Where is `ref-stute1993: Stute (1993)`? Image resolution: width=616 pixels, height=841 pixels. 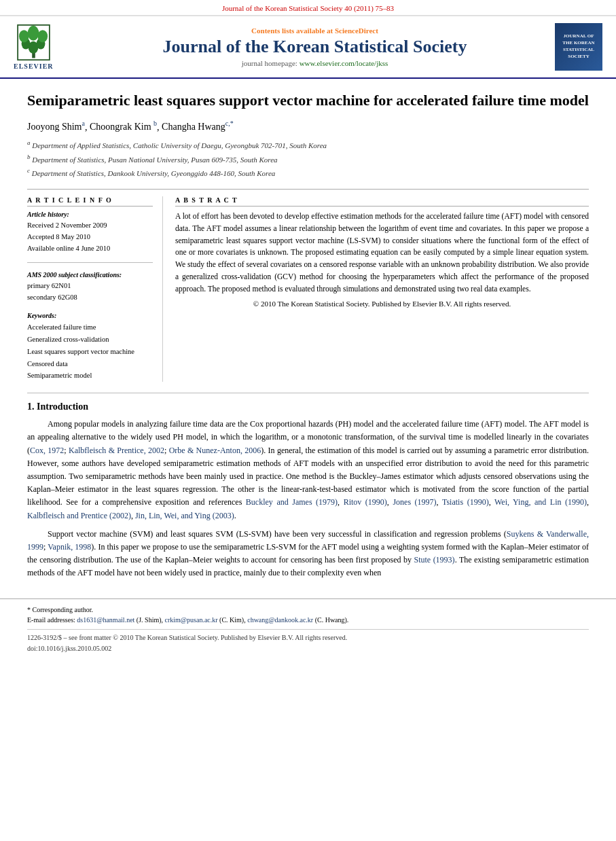
ref-stute1993: Stute (1993) is located at coordinates (434, 560).